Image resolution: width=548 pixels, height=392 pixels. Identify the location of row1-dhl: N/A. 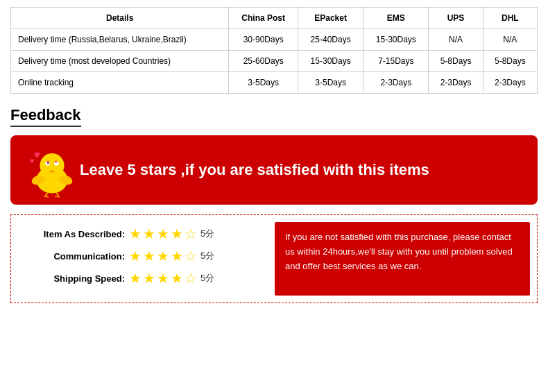
(510, 40).